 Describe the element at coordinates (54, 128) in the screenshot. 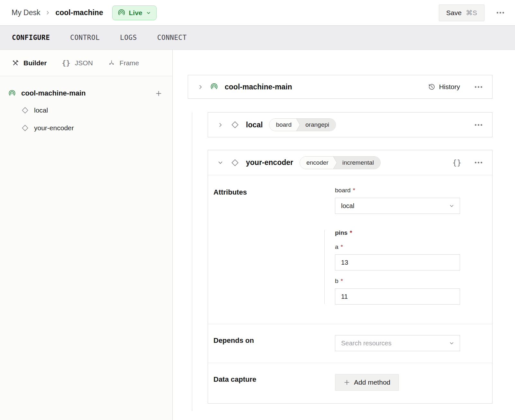

I see `tree-item-label: your-encoder` at that location.